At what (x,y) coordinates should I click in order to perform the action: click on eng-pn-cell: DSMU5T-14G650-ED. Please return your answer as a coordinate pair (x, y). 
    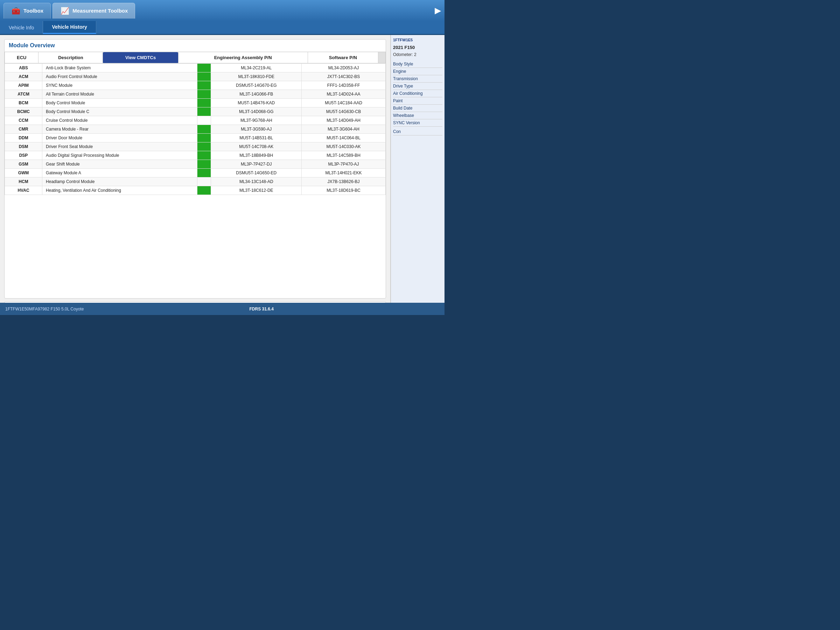
    Looking at the image, I should click on (256, 173).